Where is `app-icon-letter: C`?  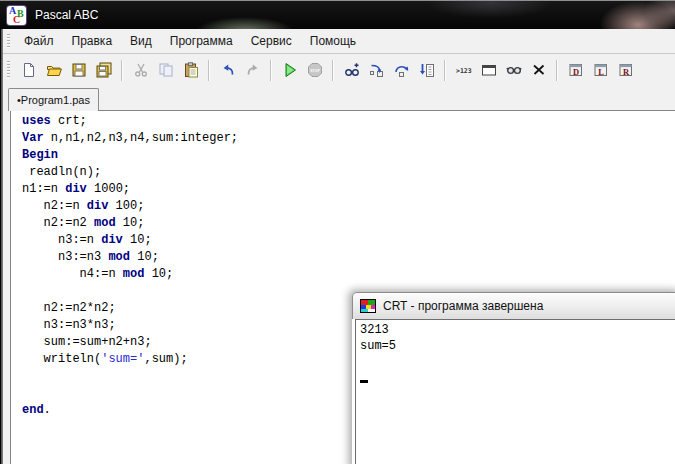
app-icon-letter: C is located at coordinates (16, 20).